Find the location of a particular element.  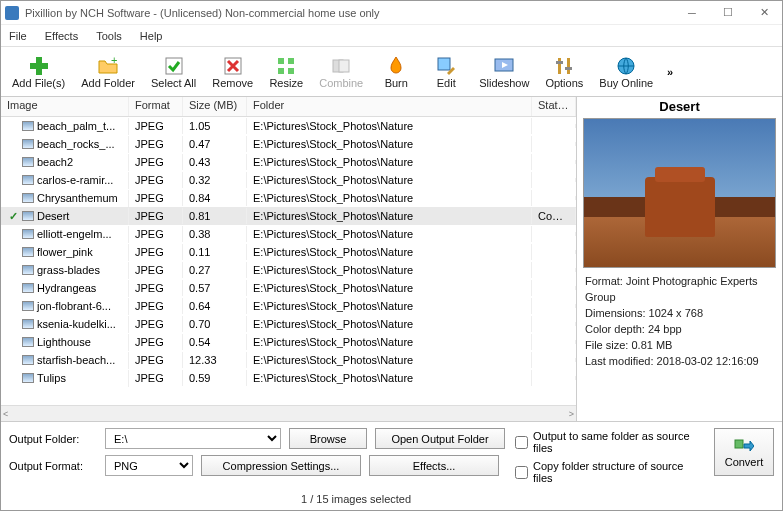

table-row: ✓DesertJPEG0.81E:\Pictures\Stock_Photos\… is located at coordinates (288, 216).